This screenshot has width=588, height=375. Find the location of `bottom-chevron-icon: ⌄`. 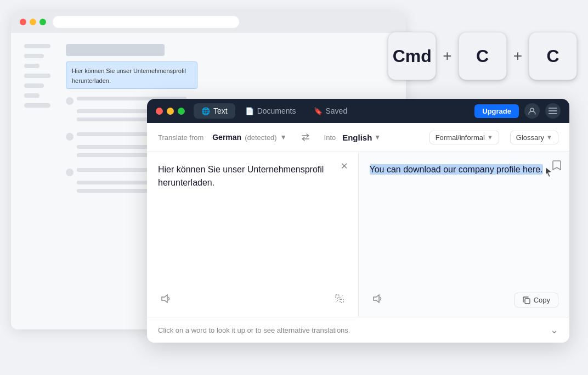

bottom-chevron-icon: ⌄ is located at coordinates (554, 330).